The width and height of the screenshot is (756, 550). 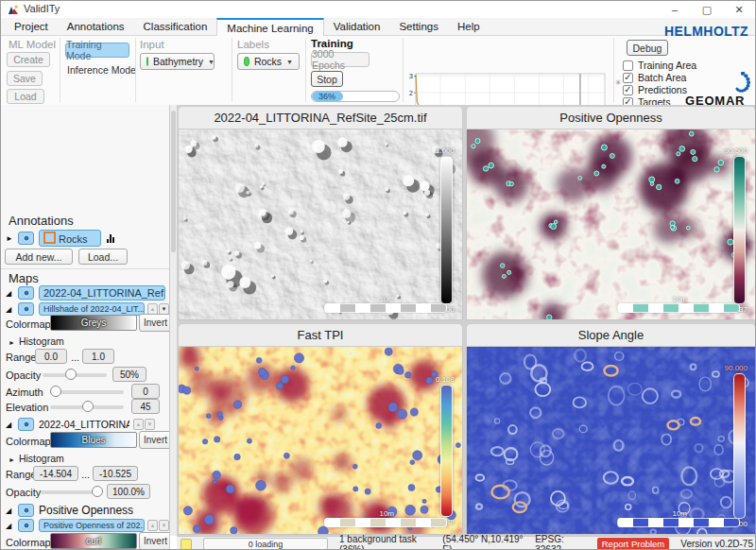 What do you see at coordinates (660, 65) in the screenshot?
I see `overlay-training-area: Training Area` at bounding box center [660, 65].